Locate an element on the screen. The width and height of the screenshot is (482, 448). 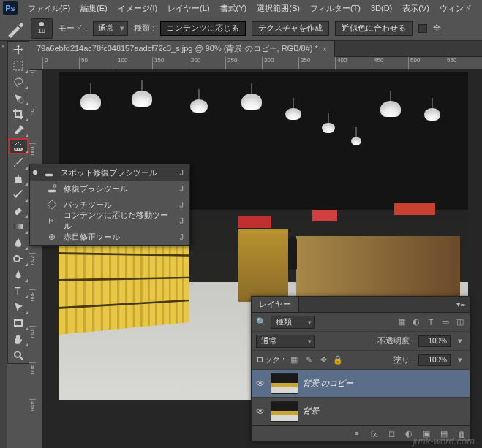
clone-stamp-tool is located at coordinates (18, 178).